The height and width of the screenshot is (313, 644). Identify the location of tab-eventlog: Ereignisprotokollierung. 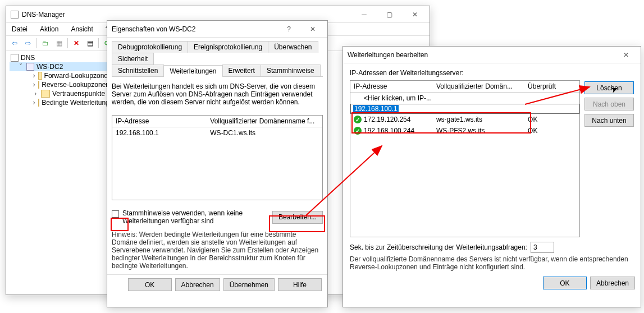
(228, 47).